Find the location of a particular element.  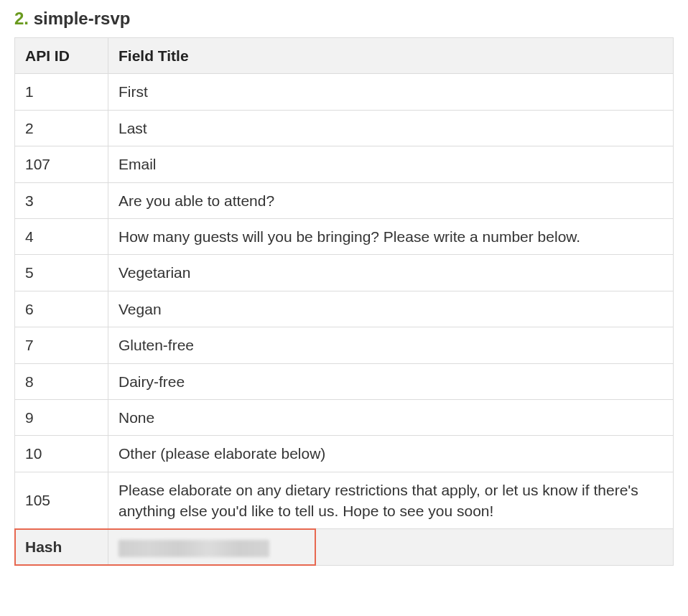

table-row: 8Dairy-free is located at coordinates (345, 381).